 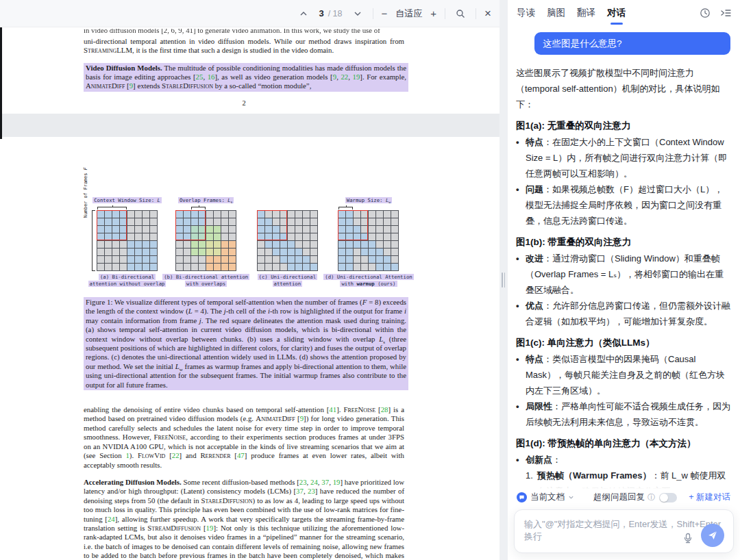 What do you see at coordinates (206, 281) in the screenshot?
I see `panel-b-caption: (b) Bi-directional attentionwith overlap…` at bounding box center [206, 281].